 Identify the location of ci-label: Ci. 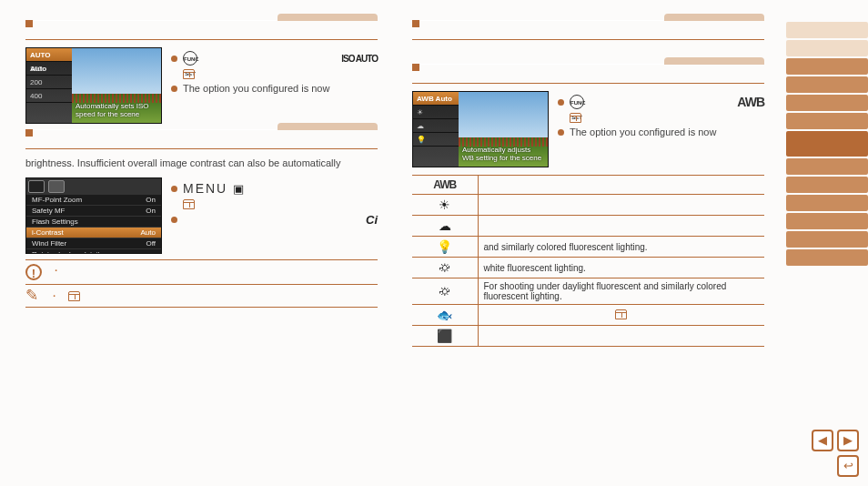
(371, 220).